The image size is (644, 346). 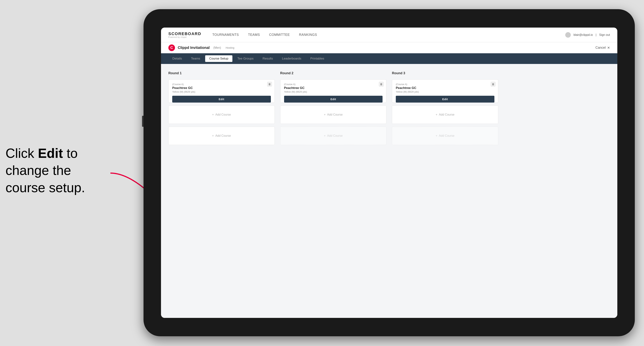 I want to click on round-2-edit-button: Edit, so click(x=334, y=99).